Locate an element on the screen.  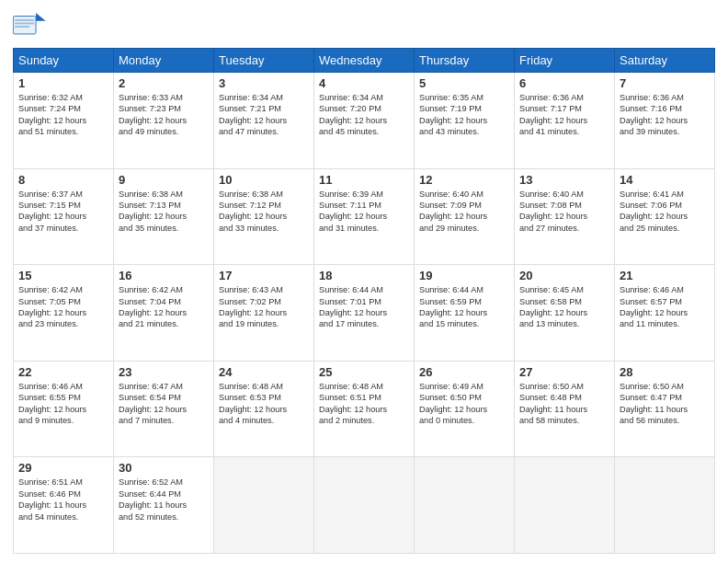
day-number: 17 is located at coordinates (264, 276).